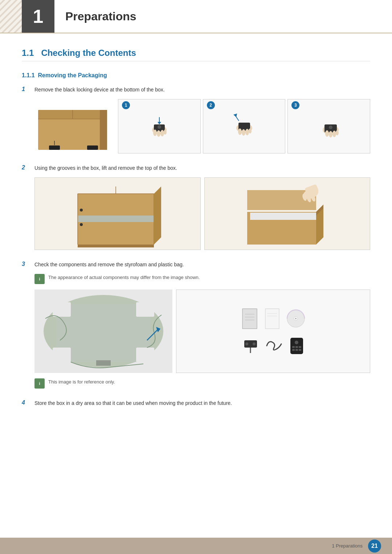 The width and height of the screenshot is (392, 554). Describe the element at coordinates (196, 546) in the screenshot. I see `page-footer: 1 Preparations 21` at that location.